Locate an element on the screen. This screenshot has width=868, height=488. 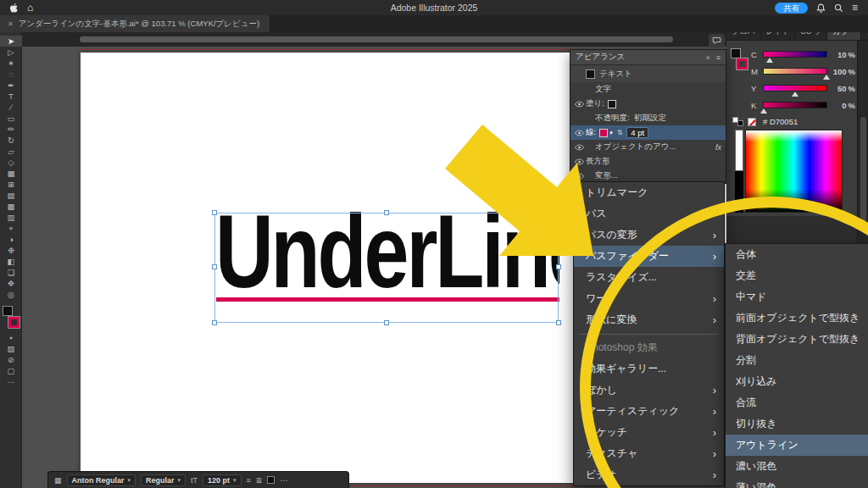
channel-value: 50% is located at coordinates (843, 88).